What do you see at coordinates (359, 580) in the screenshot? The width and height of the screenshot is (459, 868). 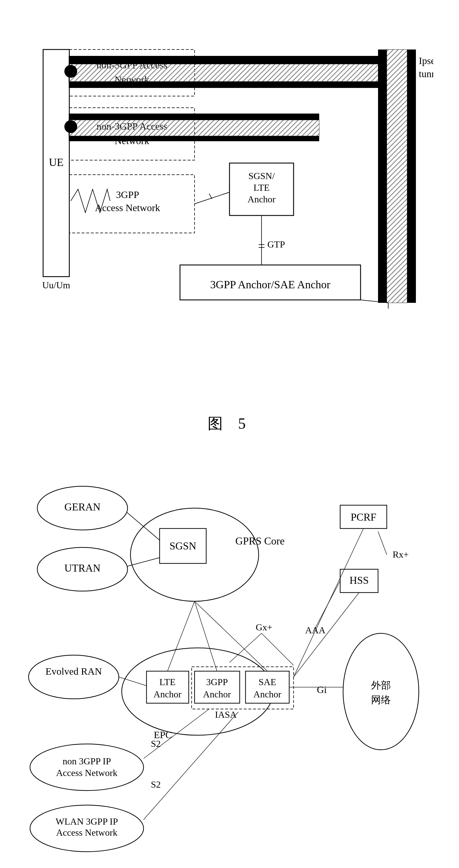 I see `svg-text: HSS` at bounding box center [359, 580].